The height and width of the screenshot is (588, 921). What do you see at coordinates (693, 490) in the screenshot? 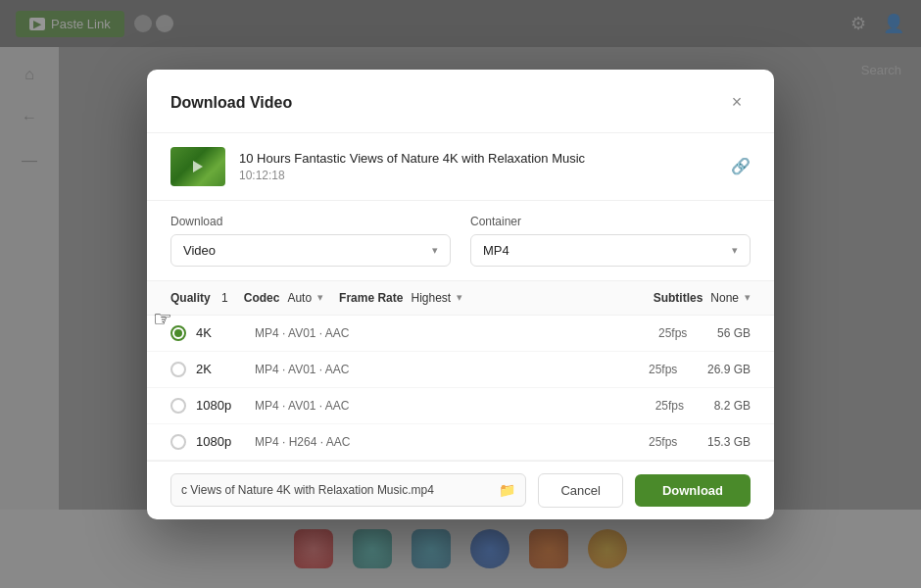
I see `download-label: Download` at bounding box center [693, 490].